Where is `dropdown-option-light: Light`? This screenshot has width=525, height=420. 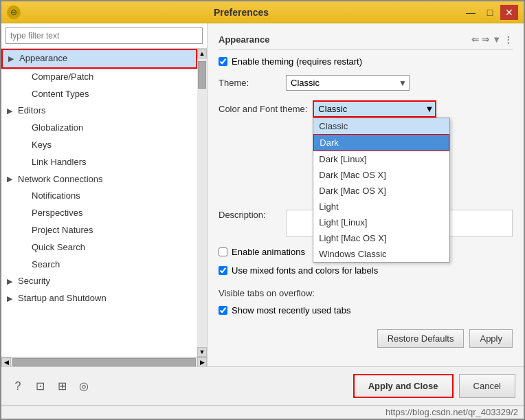
dropdown-option-light: Light is located at coordinates (381, 206).